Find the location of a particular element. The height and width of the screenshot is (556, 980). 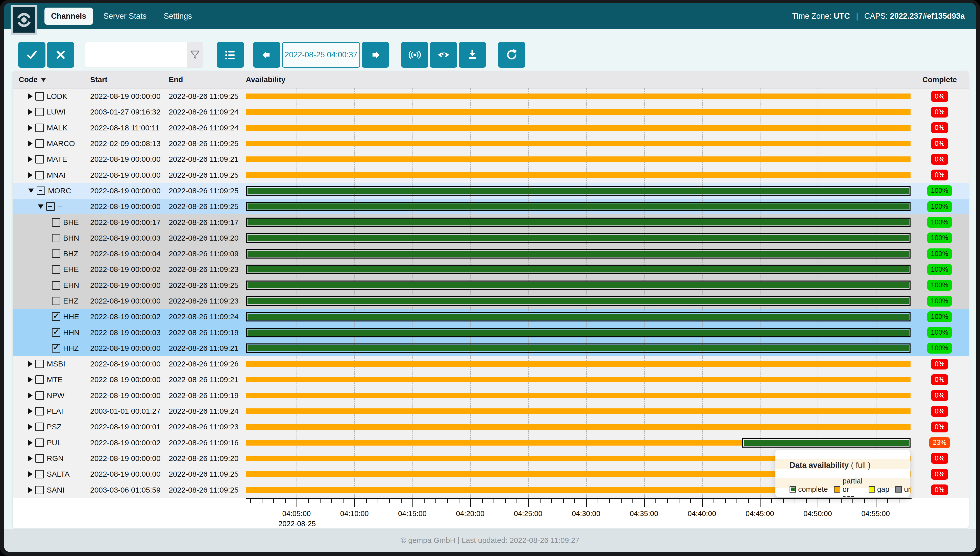

row-dash: --2022-08-19 00:00:002022-08-26 11:09:25… is located at coordinates (491, 206).